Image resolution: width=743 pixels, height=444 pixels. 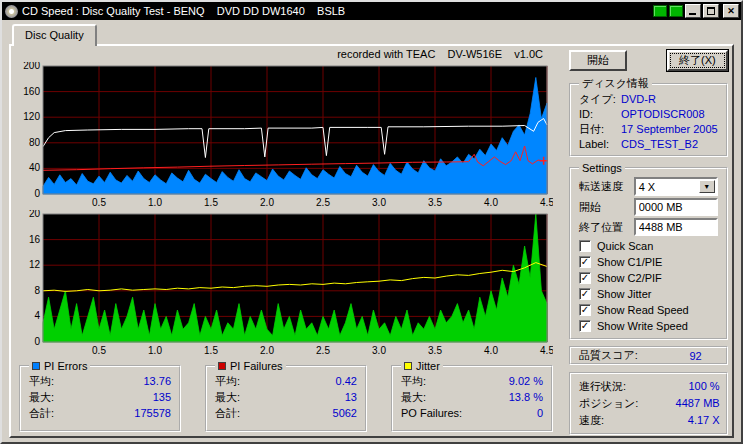 I want to click on recorded-with-label: recorded with TEAC DV-W516E v1.0C, so click(x=285, y=55).